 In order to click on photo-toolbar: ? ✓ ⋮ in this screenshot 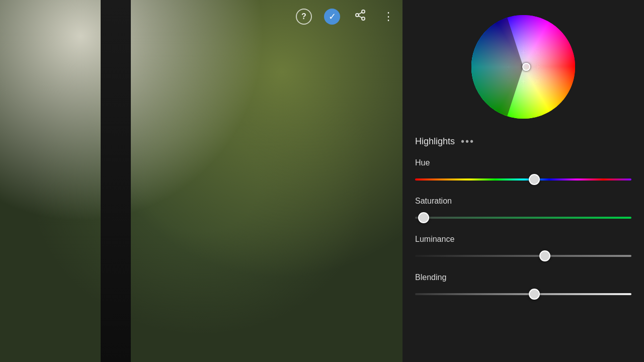, I will do `click(346, 17)`.